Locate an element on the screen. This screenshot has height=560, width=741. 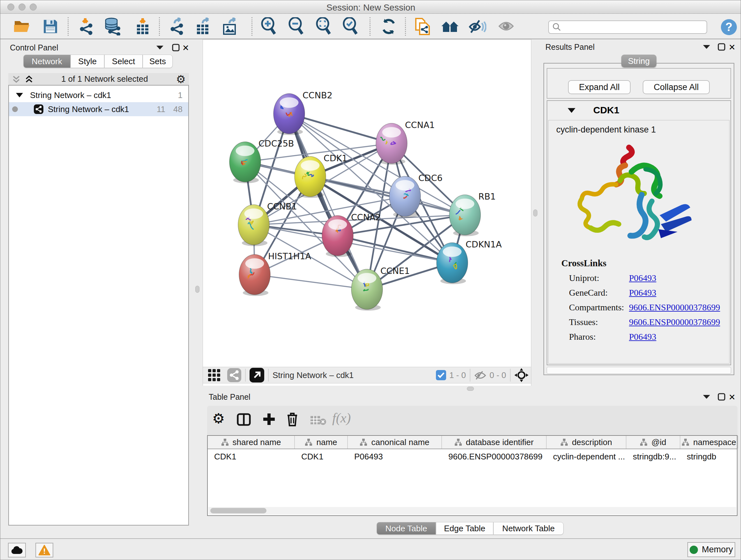
tab-sets: Sets is located at coordinates (157, 61).